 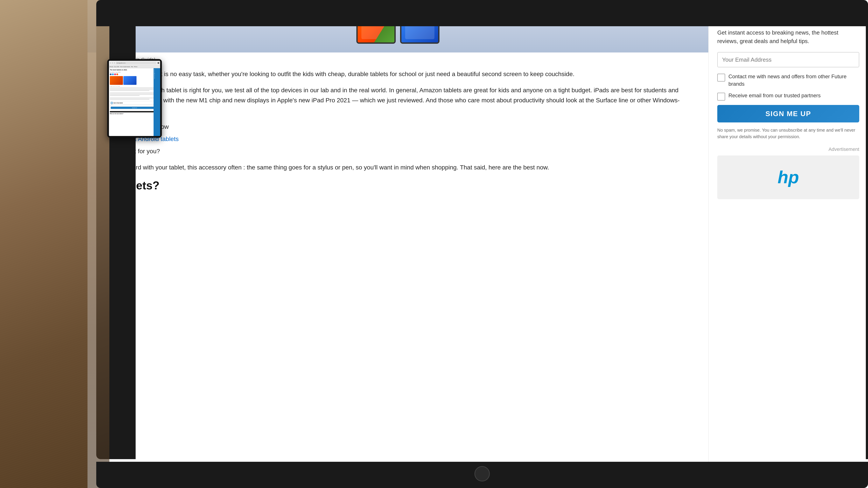 What do you see at coordinates (135, 80) in the screenshot?
I see `small-images-row` at bounding box center [135, 80].